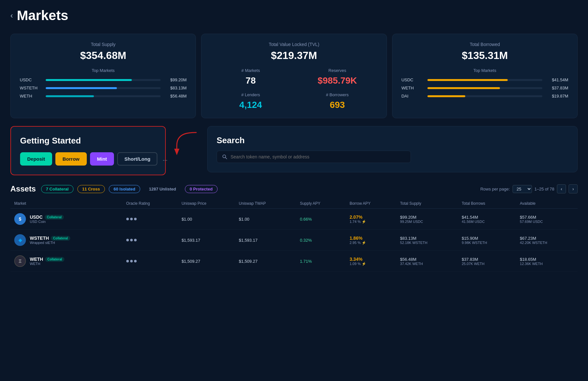 This screenshot has height=381, width=588. I want to click on rows-per-page-select: 25 50 100, so click(522, 189).